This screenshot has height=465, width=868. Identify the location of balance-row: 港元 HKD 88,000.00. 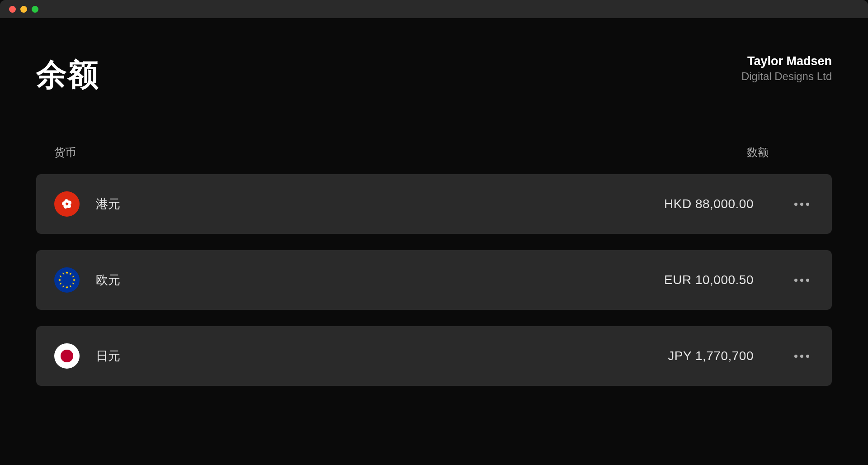
(434, 204).